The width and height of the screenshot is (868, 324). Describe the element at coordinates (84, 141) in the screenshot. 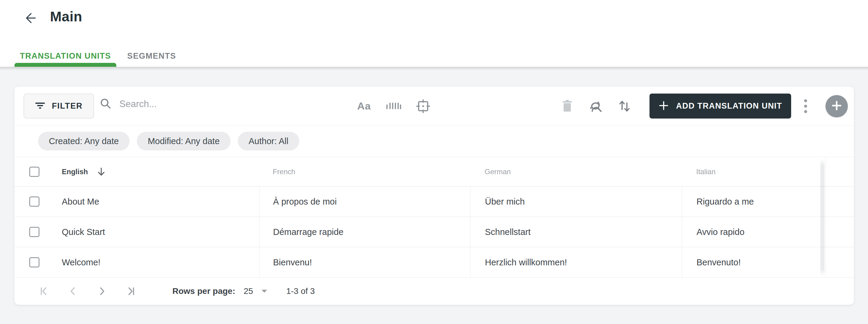

I see `chip-created: Created: Any date` at that location.